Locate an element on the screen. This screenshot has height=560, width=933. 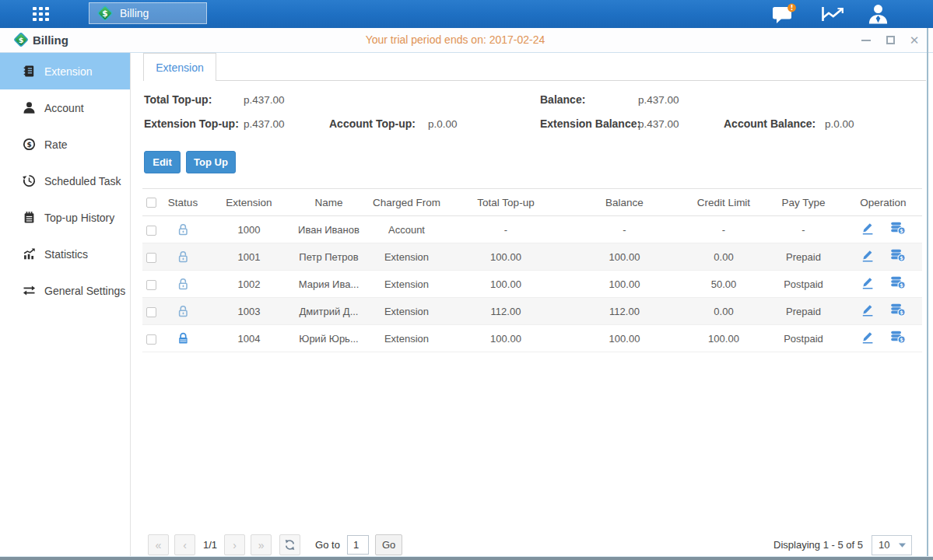
window-right-border is located at coordinates (928, 292).